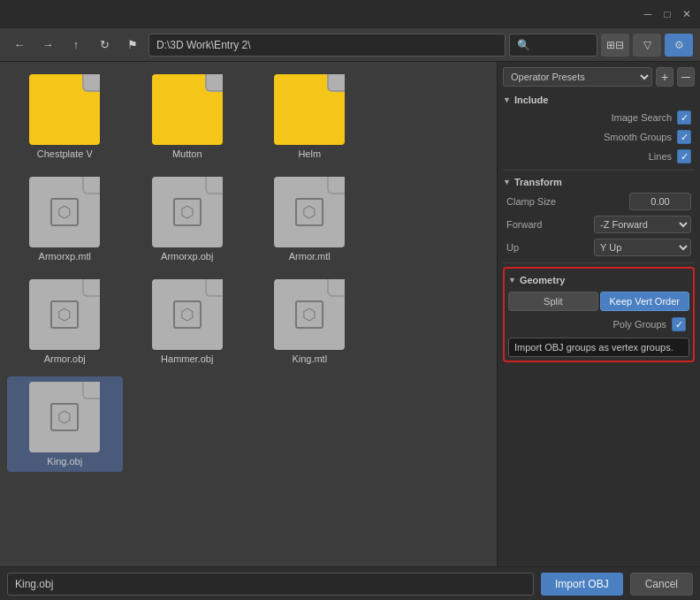  I want to click on search-bar: 🔍, so click(553, 45).